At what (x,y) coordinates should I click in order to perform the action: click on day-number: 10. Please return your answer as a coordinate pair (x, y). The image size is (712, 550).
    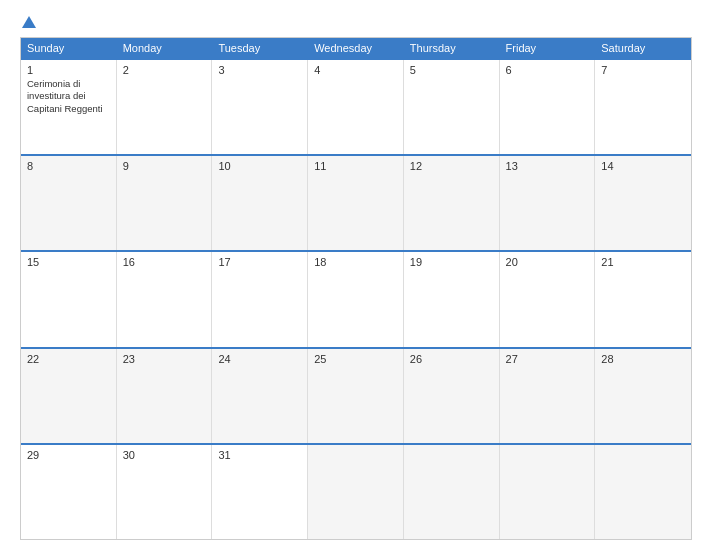
    Looking at the image, I should click on (260, 166).